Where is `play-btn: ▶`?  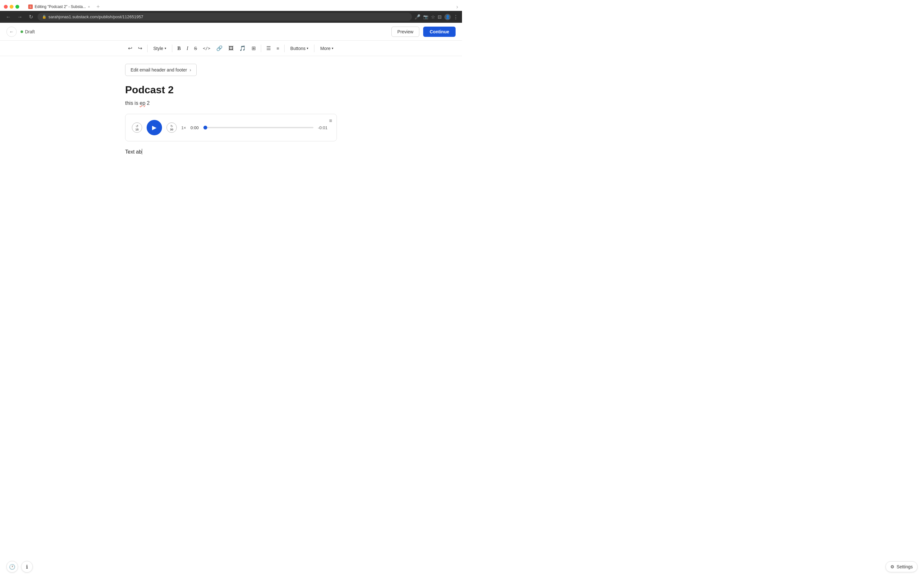
play-btn: ▶ is located at coordinates (154, 127).